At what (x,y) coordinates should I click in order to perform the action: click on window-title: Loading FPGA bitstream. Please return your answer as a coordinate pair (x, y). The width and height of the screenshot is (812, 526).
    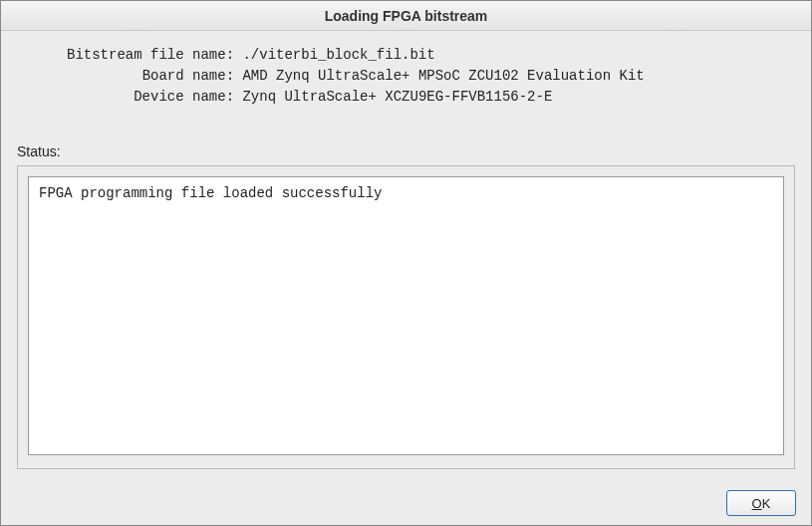
    Looking at the image, I should click on (406, 16).